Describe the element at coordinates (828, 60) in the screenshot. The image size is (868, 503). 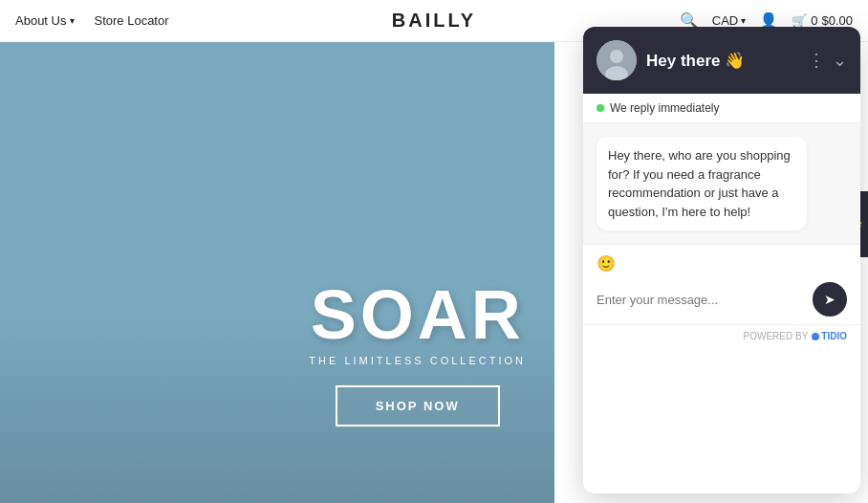
I see `chat-header-actions: ⋮ ⌄` at that location.